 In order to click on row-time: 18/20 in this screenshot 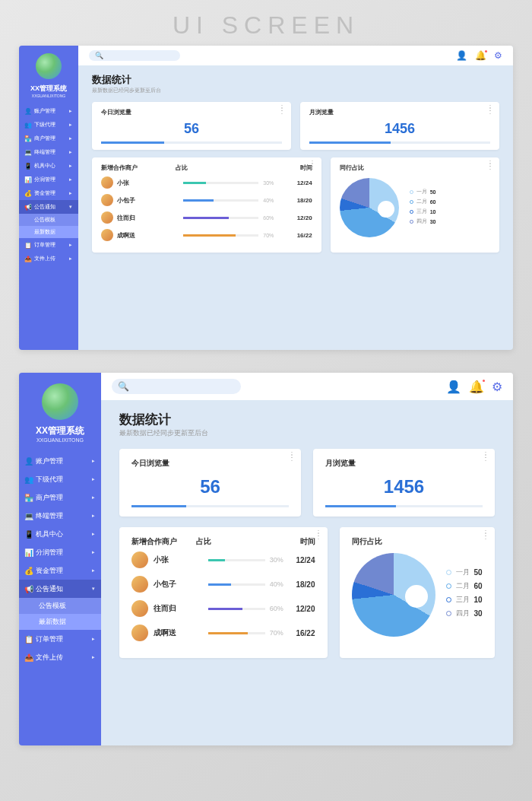, I will do `click(293, 201)`.